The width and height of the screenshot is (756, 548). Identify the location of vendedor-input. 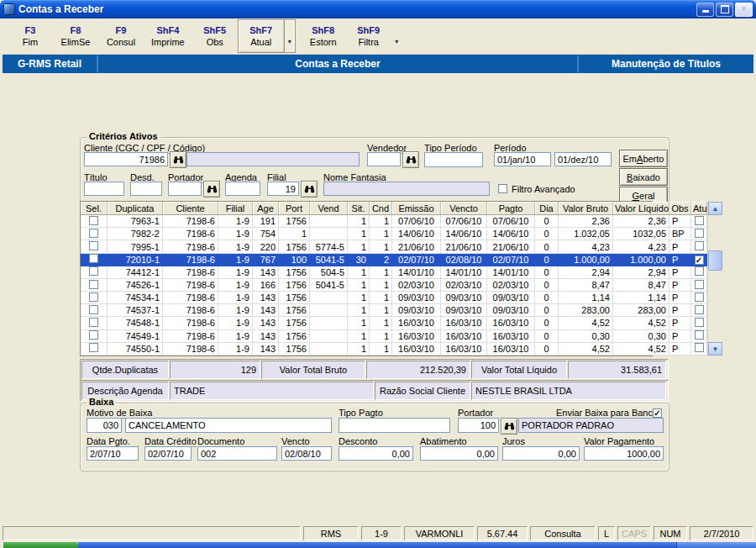
(384, 160).